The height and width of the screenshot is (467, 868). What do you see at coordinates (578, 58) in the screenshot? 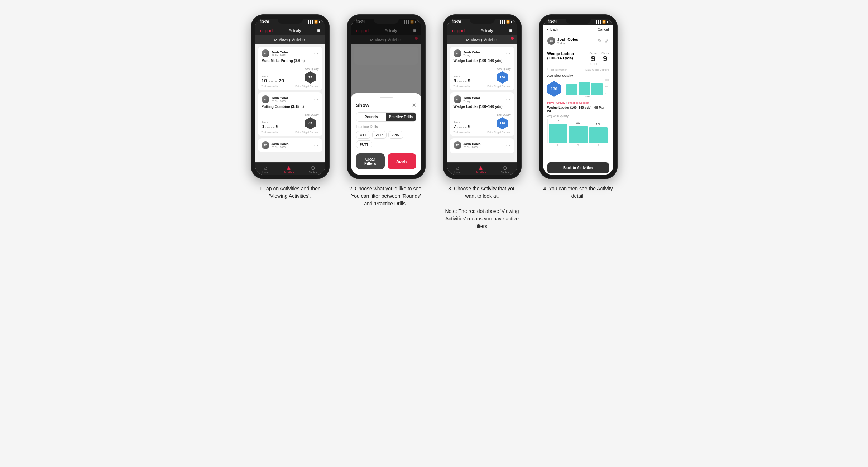
I see `detail-title-row-4: Wedge Ladder (100–140 yds) Score 9 OUT O…` at bounding box center [578, 58].